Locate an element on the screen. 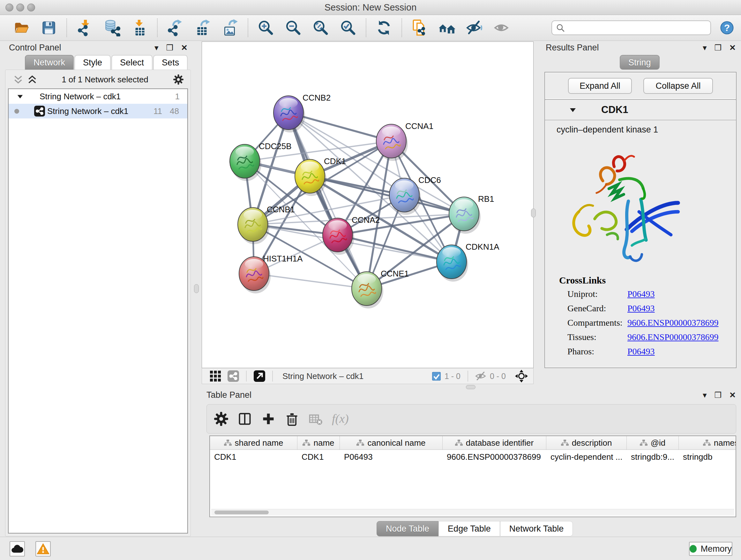  hide-selected-button is located at coordinates (474, 27).